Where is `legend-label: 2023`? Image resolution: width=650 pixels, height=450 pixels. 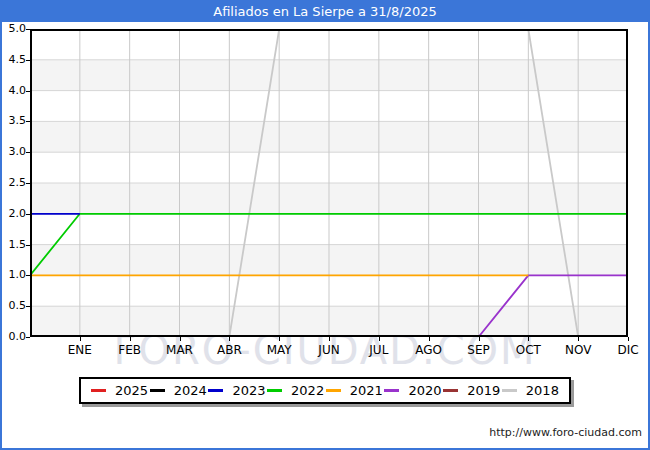
legend-label: 2023 is located at coordinates (248, 390).